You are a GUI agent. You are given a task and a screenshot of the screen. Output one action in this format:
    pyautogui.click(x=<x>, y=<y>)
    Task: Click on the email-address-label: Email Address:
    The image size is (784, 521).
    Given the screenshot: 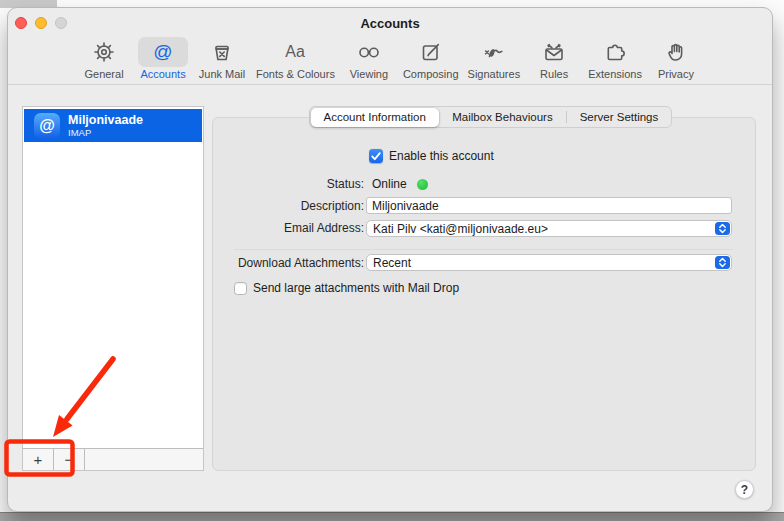 What is the action you would take?
    pyautogui.click(x=284, y=228)
    